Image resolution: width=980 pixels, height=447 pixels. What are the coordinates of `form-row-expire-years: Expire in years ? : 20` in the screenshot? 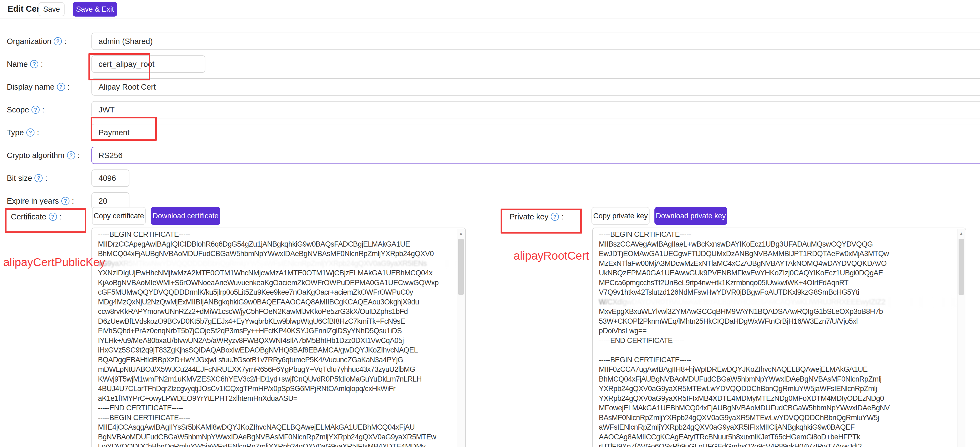 It's located at (490, 201).